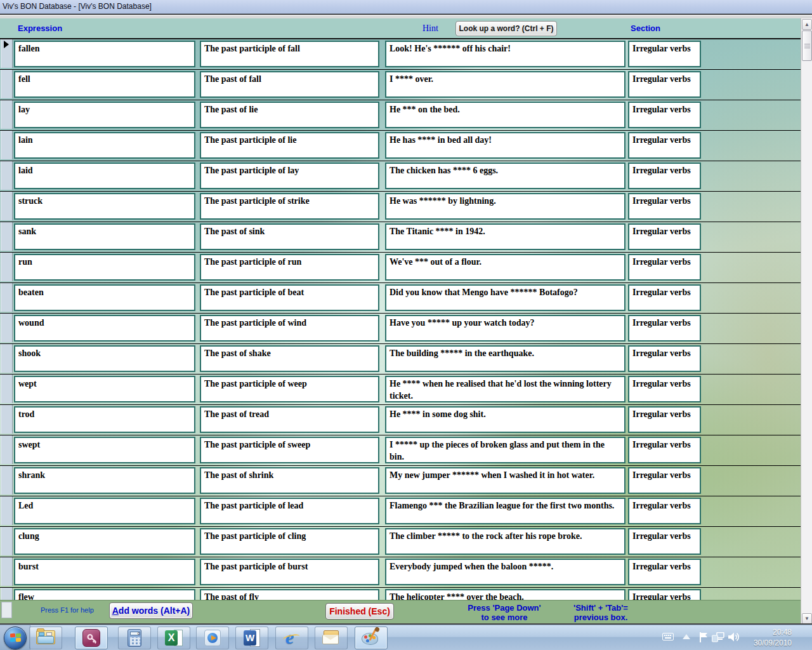 The image size is (812, 650). Describe the element at coordinates (360, 611) in the screenshot. I see `finished-button: Finished (Esc)` at that location.